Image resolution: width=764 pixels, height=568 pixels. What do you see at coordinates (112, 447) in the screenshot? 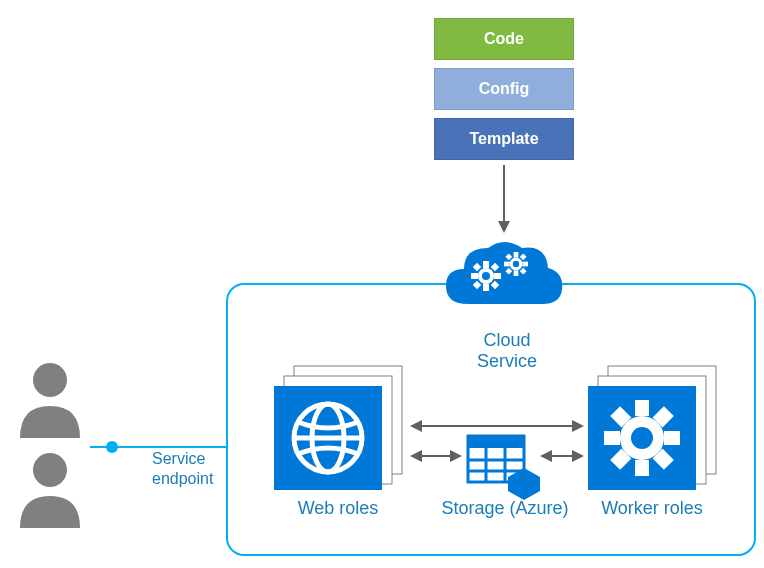
I see `endpoint-dot-icon` at bounding box center [112, 447].